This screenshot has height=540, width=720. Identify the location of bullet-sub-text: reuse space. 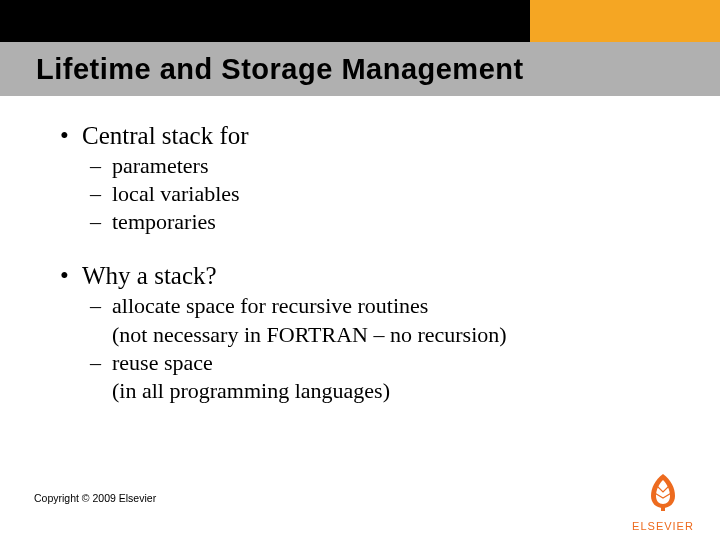
(162, 362).